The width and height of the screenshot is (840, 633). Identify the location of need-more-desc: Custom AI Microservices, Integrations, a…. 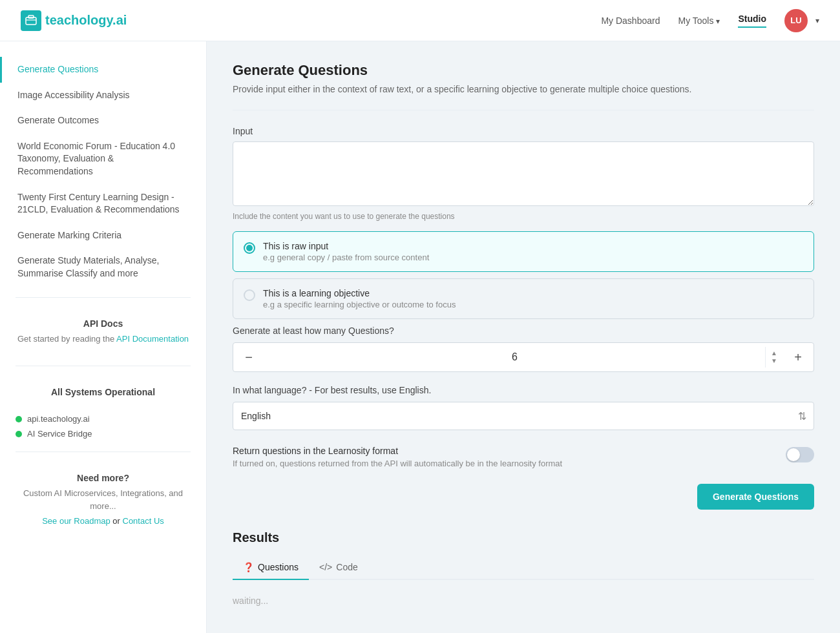
(103, 500).